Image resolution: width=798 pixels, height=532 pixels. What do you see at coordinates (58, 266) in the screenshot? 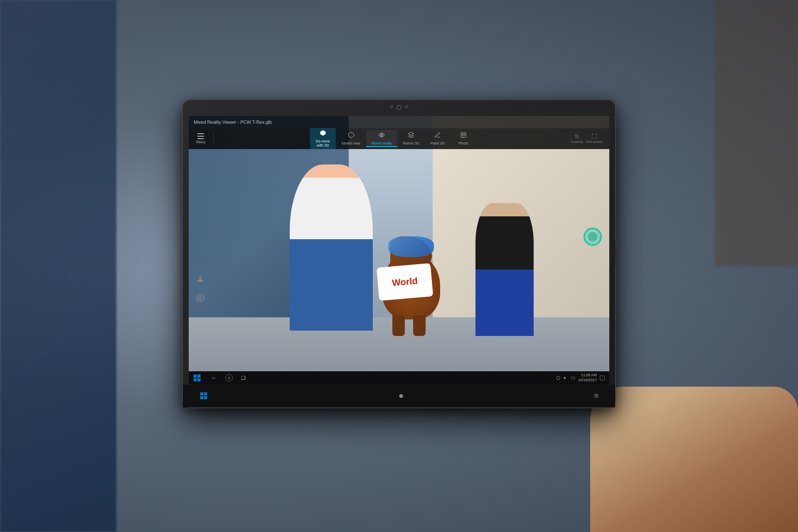
I see `bg-blur-left` at bounding box center [58, 266].